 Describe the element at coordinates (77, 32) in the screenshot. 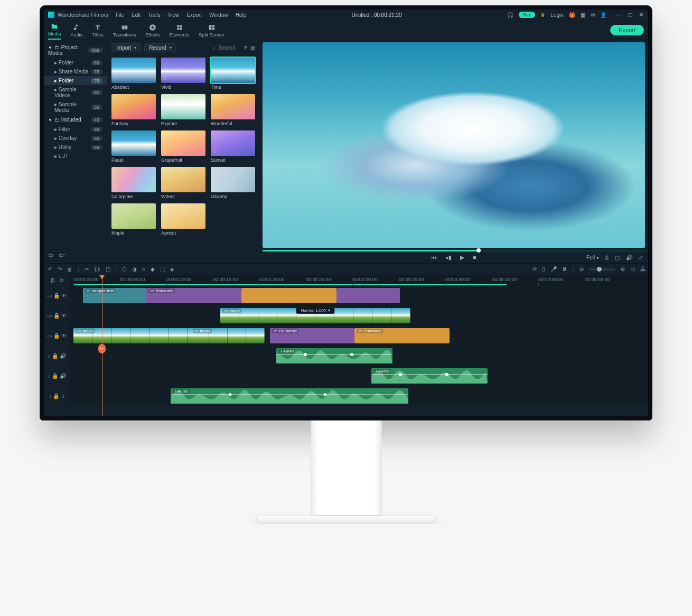

I see `tab-audio: Audio` at that location.